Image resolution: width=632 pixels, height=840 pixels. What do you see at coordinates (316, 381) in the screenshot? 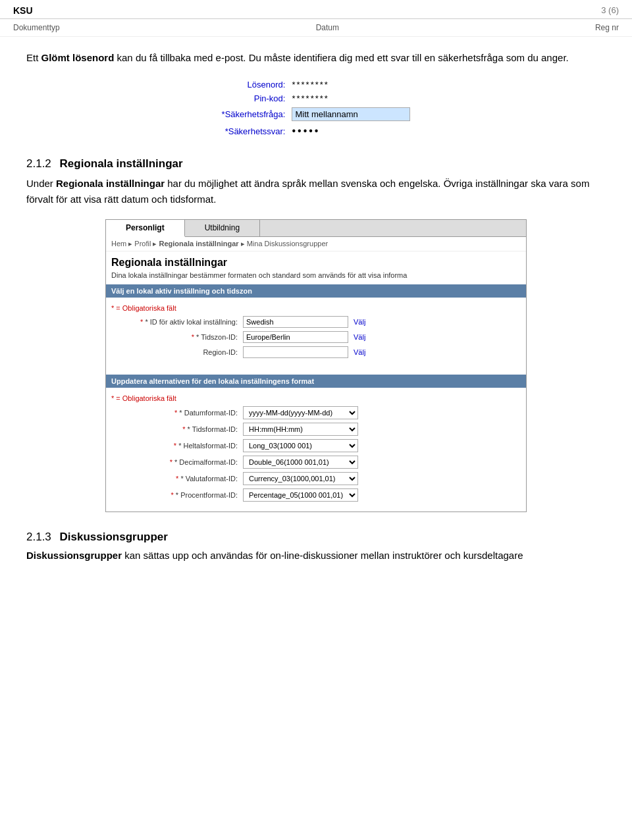
I see `section-bar-2: Uppdatera alternativen för den lokala in…` at bounding box center [316, 381].